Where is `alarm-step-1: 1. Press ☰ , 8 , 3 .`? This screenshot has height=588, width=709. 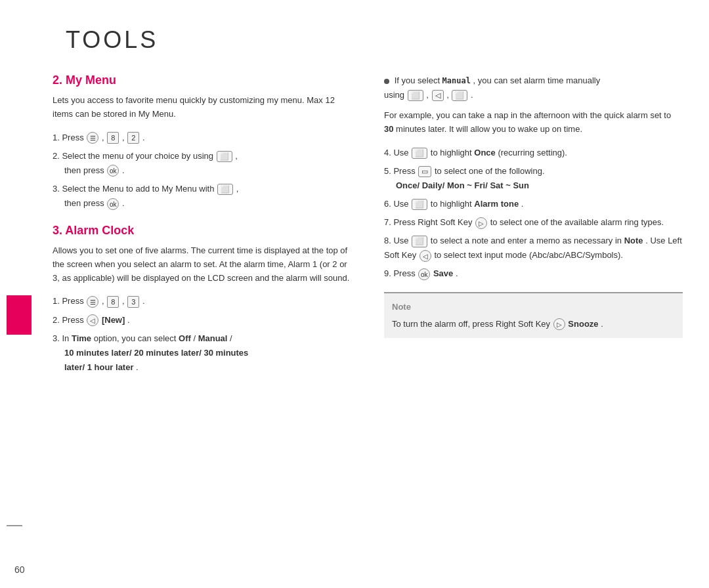 alarm-step-1: 1. Press ☰ , 8 , 3 . is located at coordinates (202, 301).